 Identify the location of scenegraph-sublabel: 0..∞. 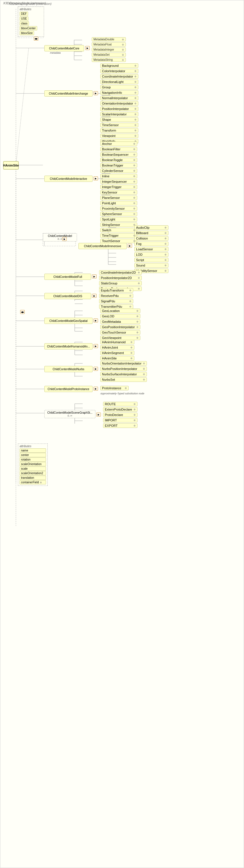
(70, 416).